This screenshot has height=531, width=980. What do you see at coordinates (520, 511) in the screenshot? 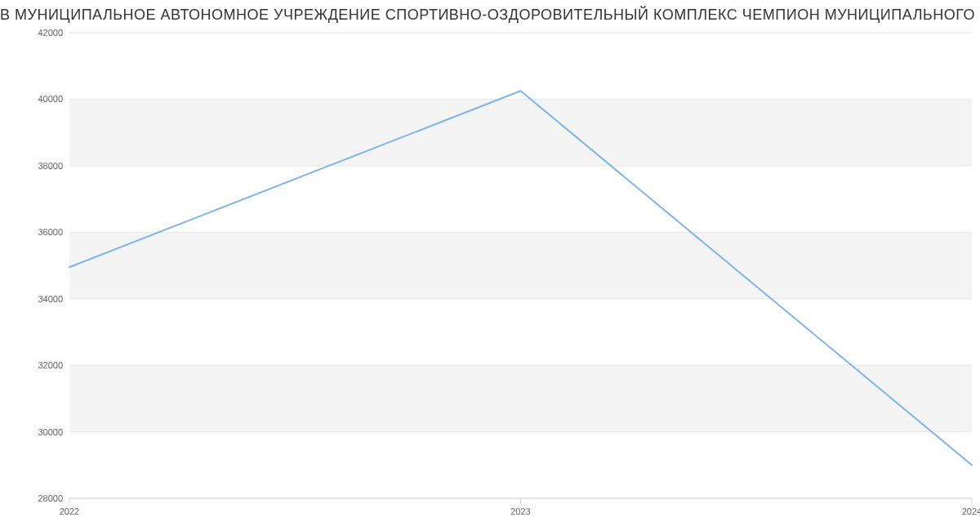
I see `x-tick-label: 2023` at bounding box center [520, 511].